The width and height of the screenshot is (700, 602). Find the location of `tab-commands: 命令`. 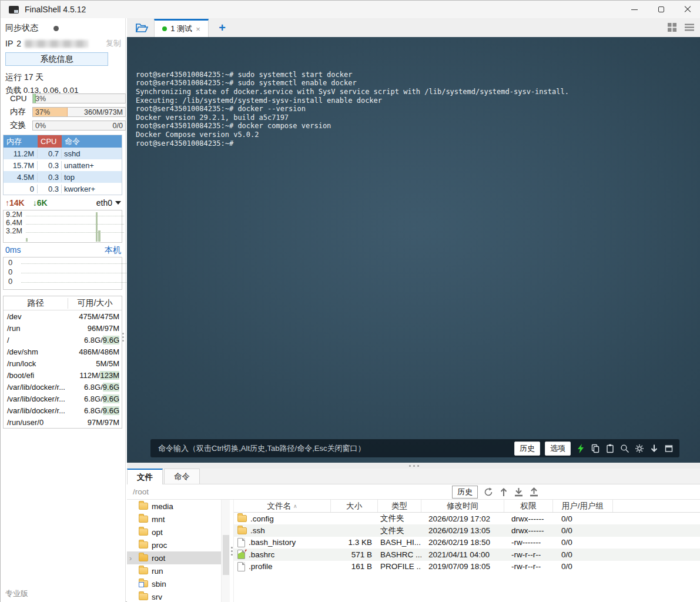

tab-commands: 命令 is located at coordinates (182, 476).